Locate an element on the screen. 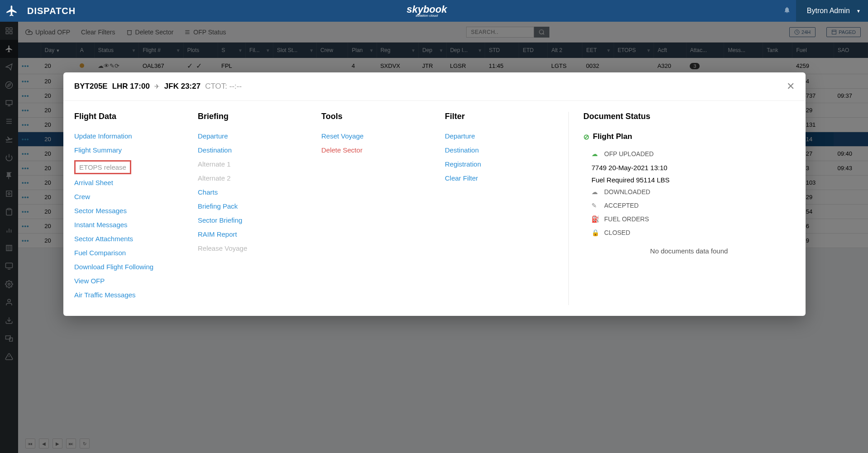  modal-link: Clear Filter is located at coordinates (501, 178).